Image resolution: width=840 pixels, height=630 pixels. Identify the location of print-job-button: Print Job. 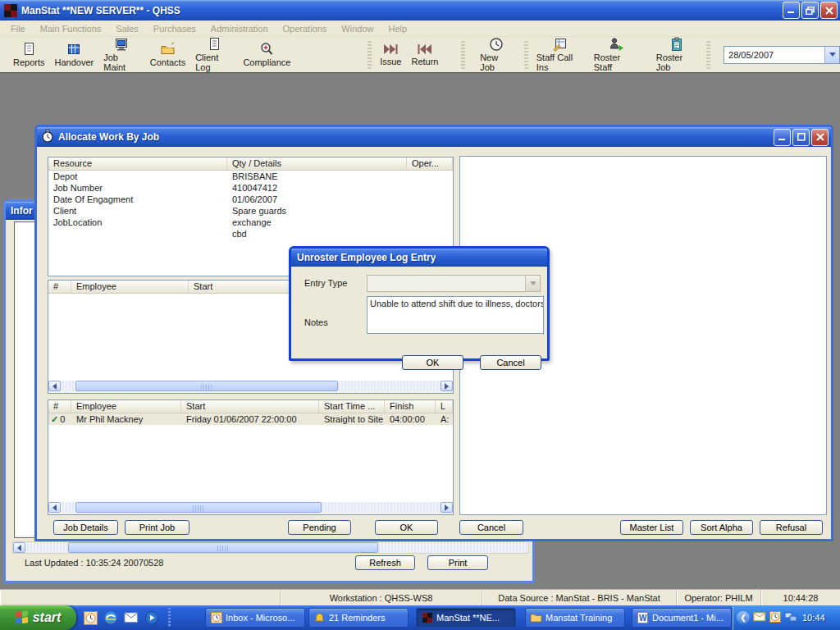
(158, 527).